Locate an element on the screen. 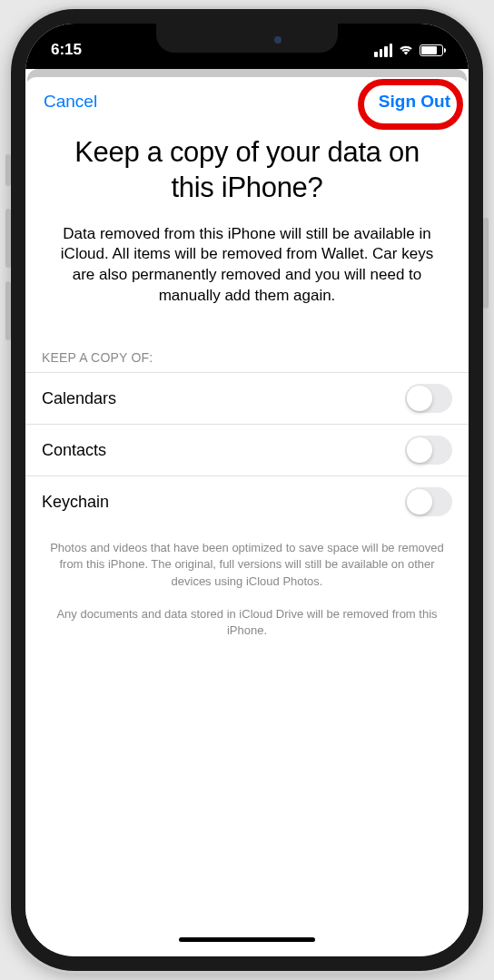 This screenshot has width=494, height=980. list-row-calendars: Calendars is located at coordinates (247, 397).